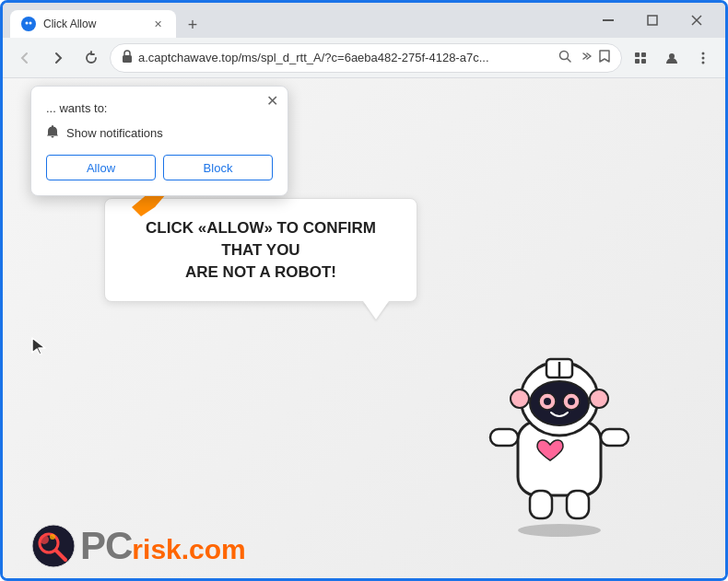 The width and height of the screenshot is (728, 581). What do you see at coordinates (29, 24) in the screenshot?
I see `tab-favicon` at bounding box center [29, 24].